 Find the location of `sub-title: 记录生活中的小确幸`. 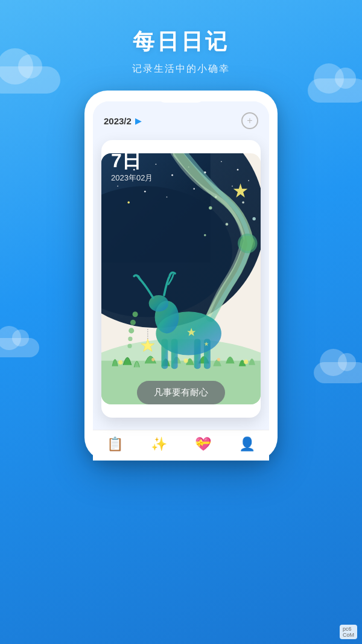

sub-title: 记录生活中的小确幸 is located at coordinates (181, 69).